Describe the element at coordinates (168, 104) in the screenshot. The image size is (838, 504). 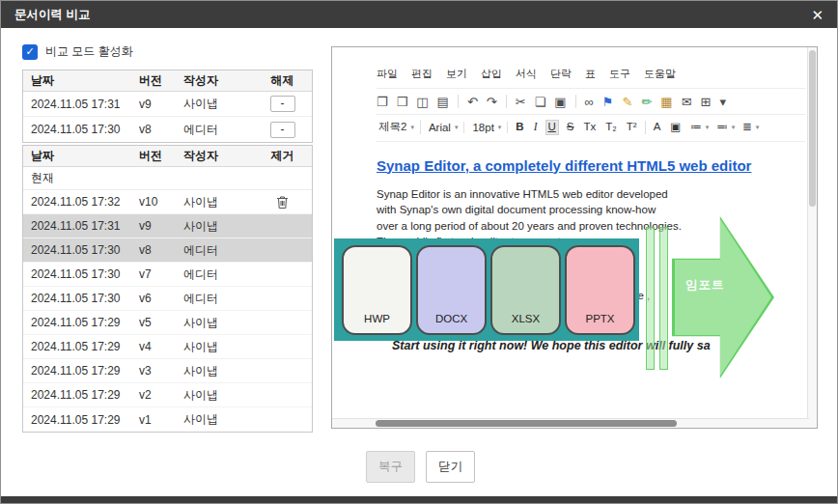
I see `table-row: 2024.11.05 17:31 v9 사이냅 -` at that location.